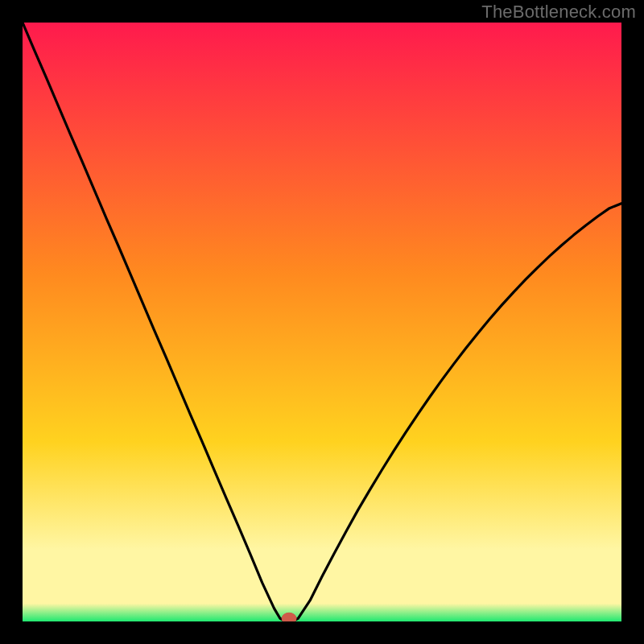  What do you see at coordinates (559, 12) in the screenshot?
I see `watermark-text: TheBottleneck.com` at bounding box center [559, 12].